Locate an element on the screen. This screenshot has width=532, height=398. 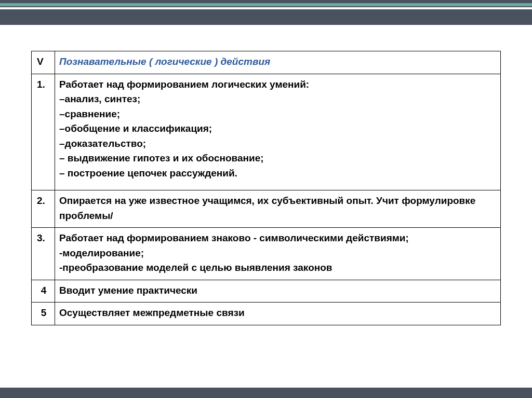
row-num: 2. is located at coordinates (44, 209).